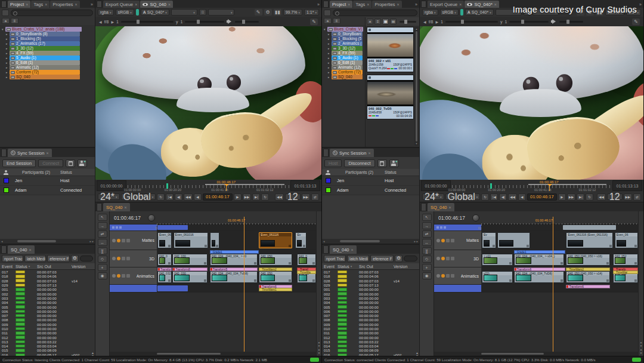 The height and width of the screenshot is (363, 644). What do you see at coordinates (279, 197) in the screenshot?
I see `frame-skip-back-icon: ◀◀` at bounding box center [279, 197].